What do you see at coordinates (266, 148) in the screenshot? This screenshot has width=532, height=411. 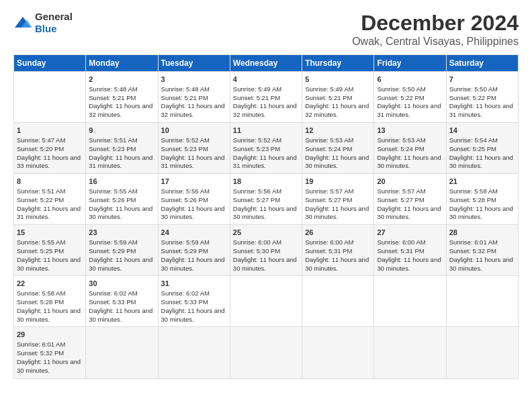 I see `week-row-2: 1Sunrise: 5:47 AMSunset: 5:20 PMDaylight…` at bounding box center [266, 148].